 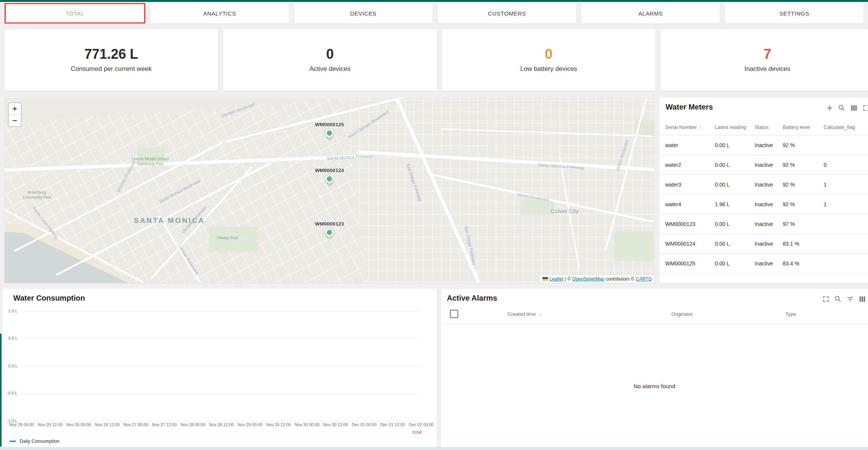 What do you see at coordinates (690, 244) in the screenshot?
I see `table-cell: WM0000124` at bounding box center [690, 244].